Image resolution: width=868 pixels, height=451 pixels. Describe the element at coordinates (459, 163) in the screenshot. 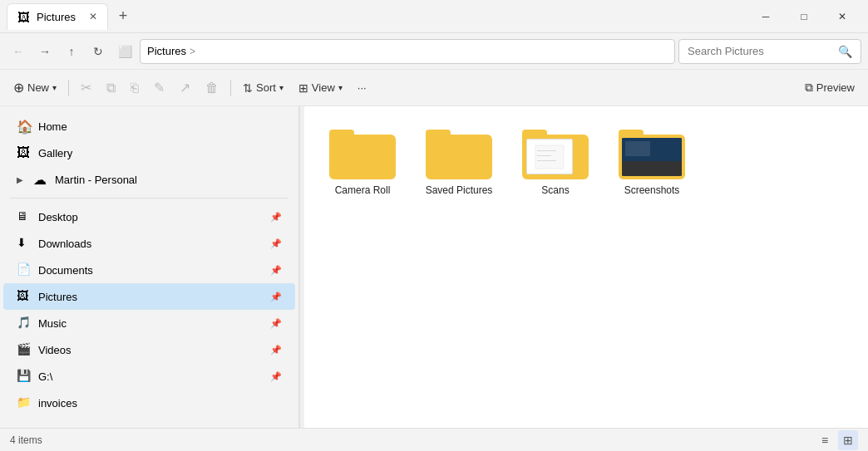

I see `folder-saved-pictures: Saved Pictures` at that location.